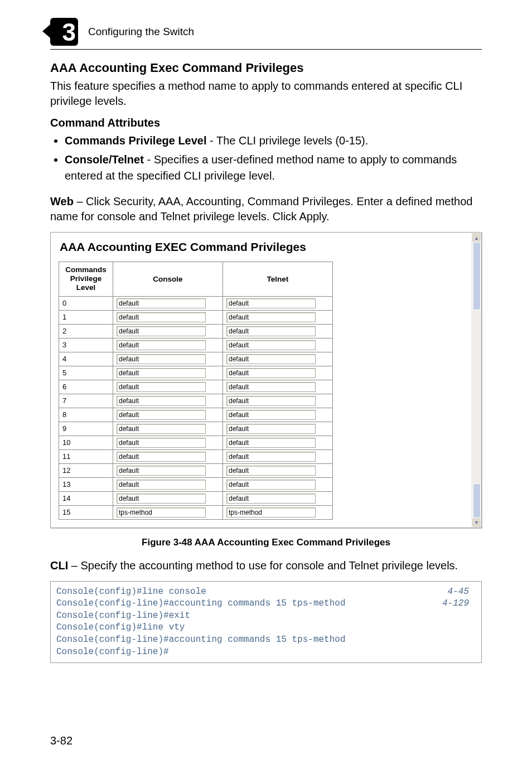 This screenshot has width=532, height=774. What do you see at coordinates (104, 159) in the screenshot?
I see `attr-label: Console/Telnet` at bounding box center [104, 159].